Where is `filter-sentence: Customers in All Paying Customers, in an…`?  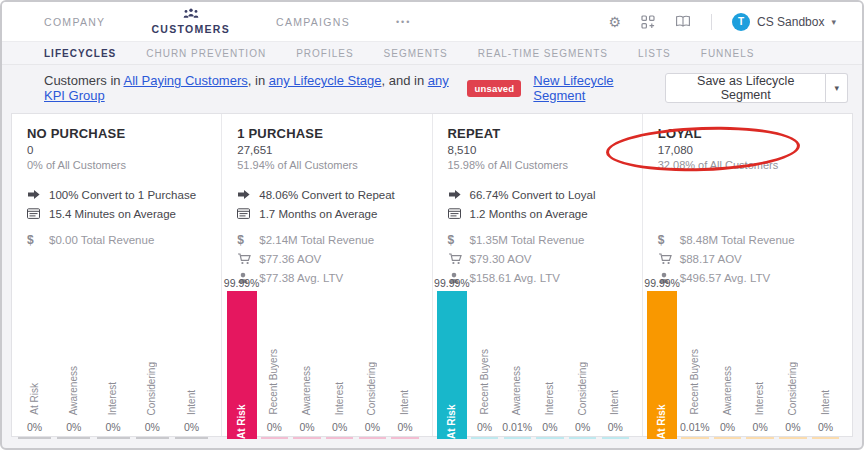
filter-sentence: Customers in All Paying Customers, in an… is located at coordinates (256, 88).